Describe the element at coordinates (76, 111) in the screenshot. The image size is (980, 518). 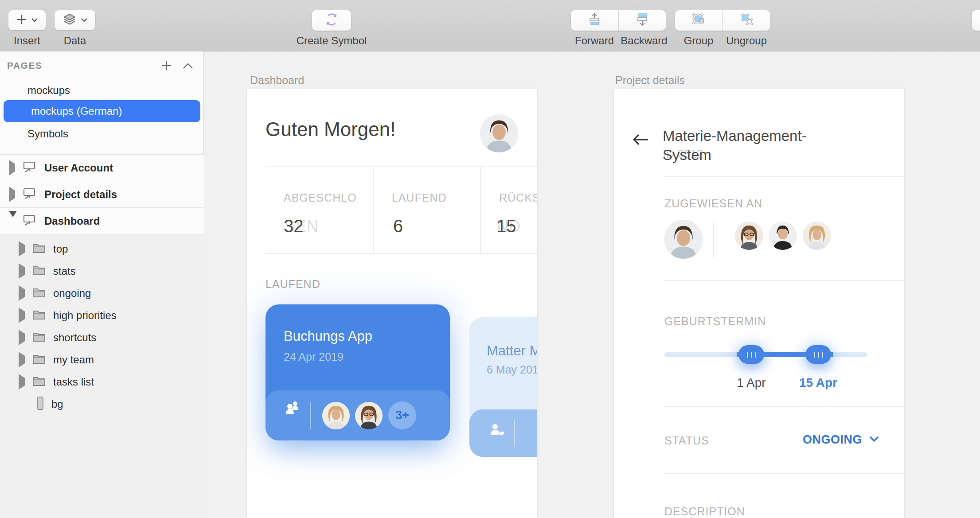
I see `page-label: mockups (German)` at that location.